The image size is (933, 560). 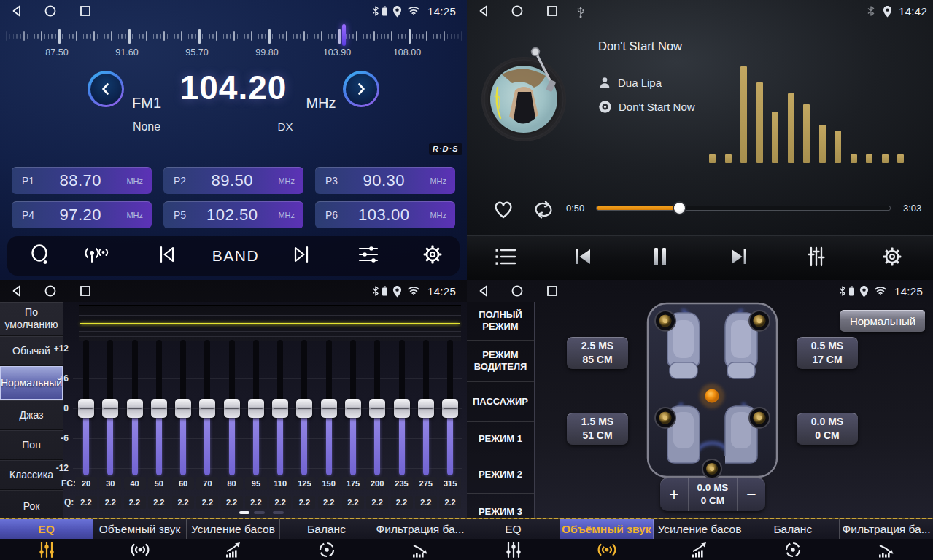 What do you see at coordinates (739, 258) in the screenshot?
I see `next-track-icon` at bounding box center [739, 258].